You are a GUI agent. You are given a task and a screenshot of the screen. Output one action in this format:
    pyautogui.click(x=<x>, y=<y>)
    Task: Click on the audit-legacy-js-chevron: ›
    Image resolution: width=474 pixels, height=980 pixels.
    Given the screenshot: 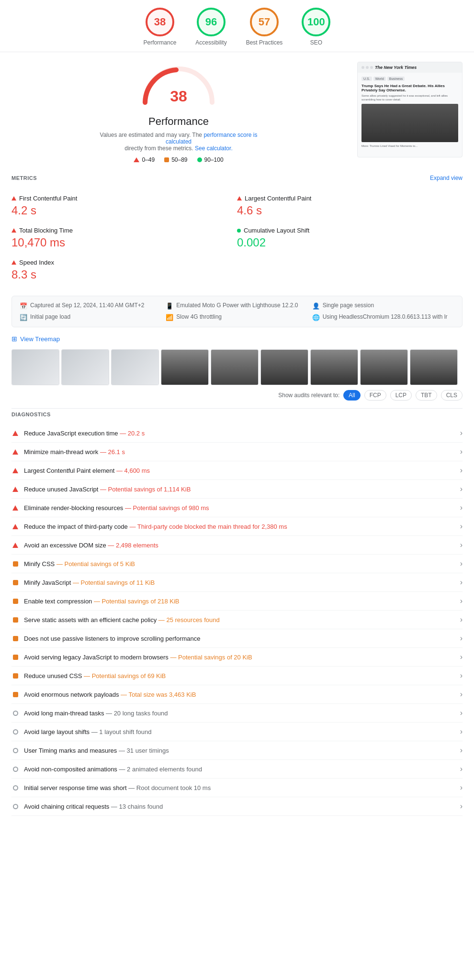 What is the action you would take?
    pyautogui.click(x=462, y=657)
    